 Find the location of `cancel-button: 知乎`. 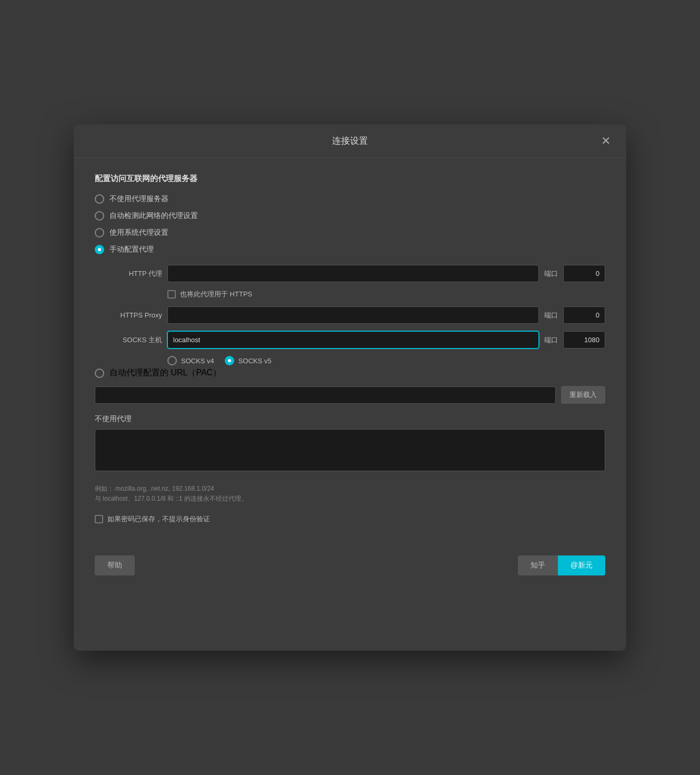

cancel-button: 知乎 is located at coordinates (538, 565).